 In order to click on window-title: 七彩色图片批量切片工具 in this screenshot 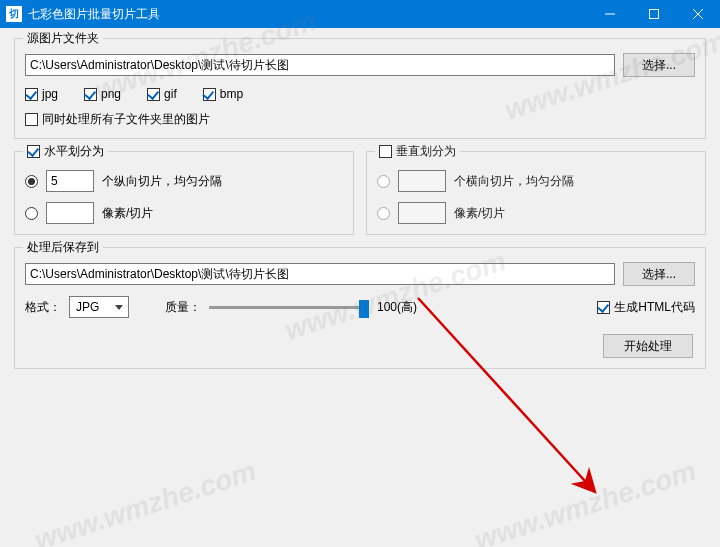, I will do `click(308, 14)`.